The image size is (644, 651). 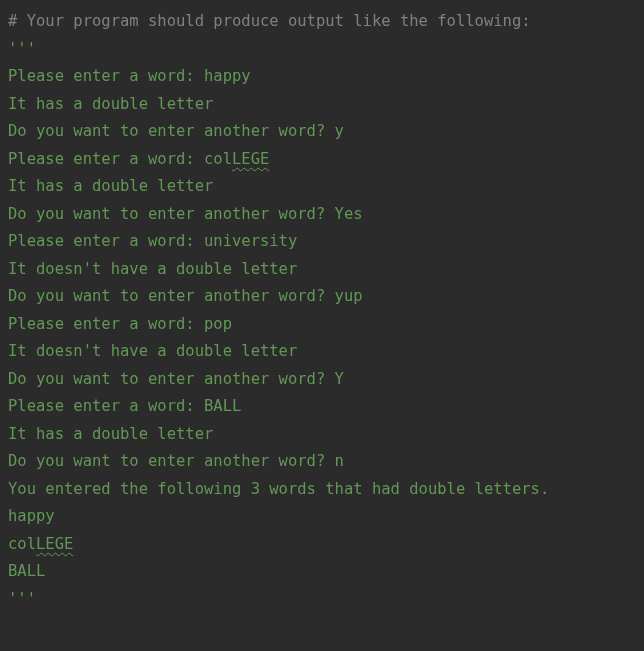 I want to click on code-line-comment: # Your program should produce output lik…, so click(x=326, y=22).